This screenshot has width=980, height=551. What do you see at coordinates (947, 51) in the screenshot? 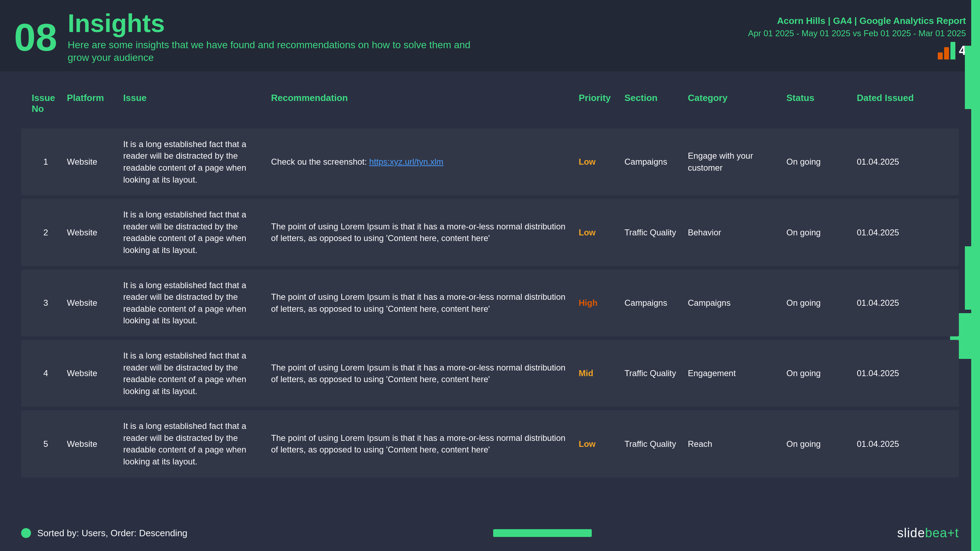
I see `bar-chart-icon` at bounding box center [947, 51].